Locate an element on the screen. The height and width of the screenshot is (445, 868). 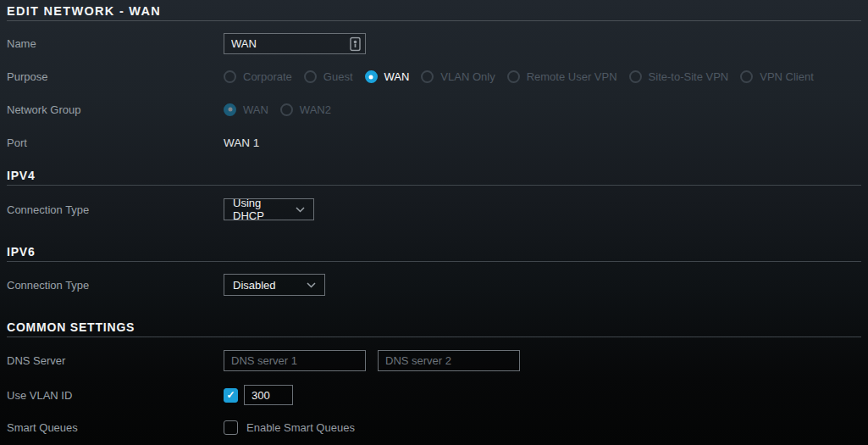
purpose-option-corporate: Corporate is located at coordinates (257, 76).